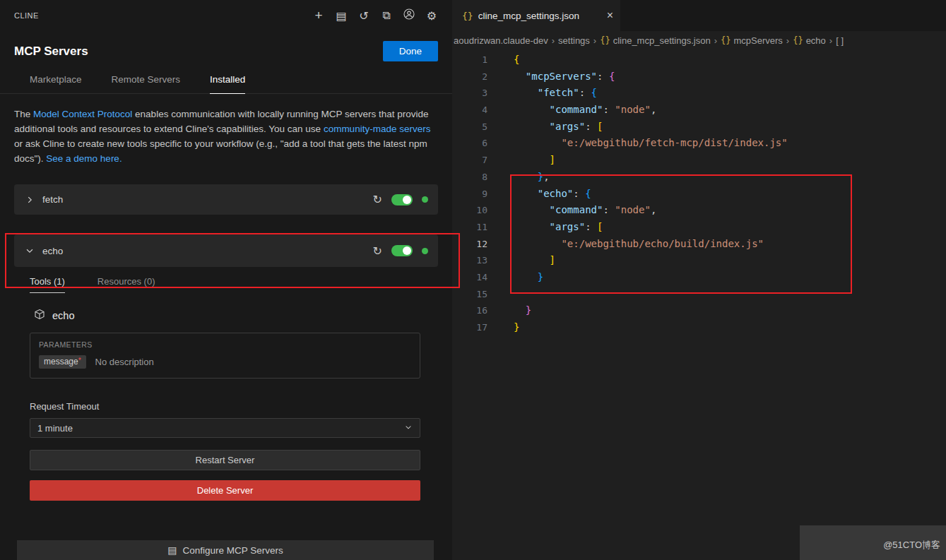  Describe the element at coordinates (699, 194) in the screenshot. I see `code-line: 9 "echo": {` at that location.